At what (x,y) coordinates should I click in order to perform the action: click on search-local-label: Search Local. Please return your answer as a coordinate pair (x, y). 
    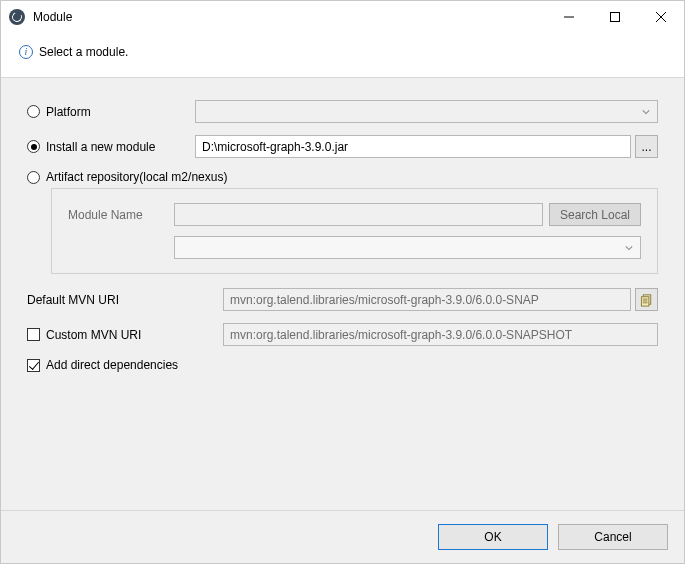
    Looking at the image, I should click on (595, 215).